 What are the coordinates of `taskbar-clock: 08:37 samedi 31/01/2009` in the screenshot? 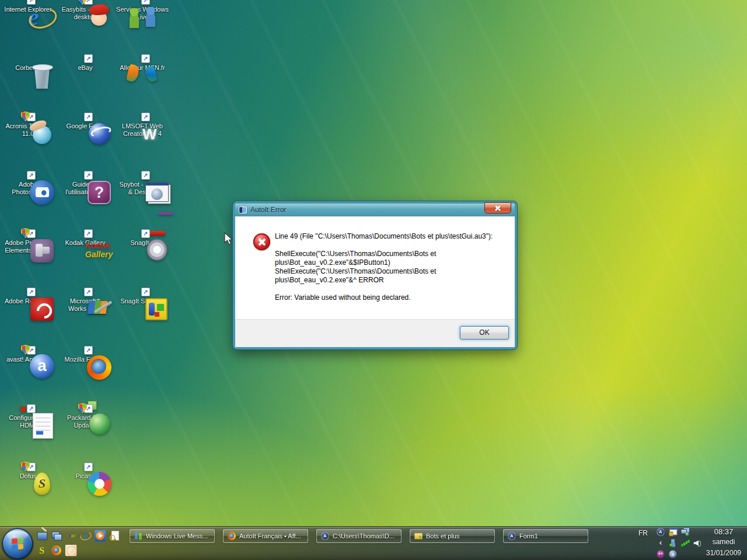 It's located at (724, 542).